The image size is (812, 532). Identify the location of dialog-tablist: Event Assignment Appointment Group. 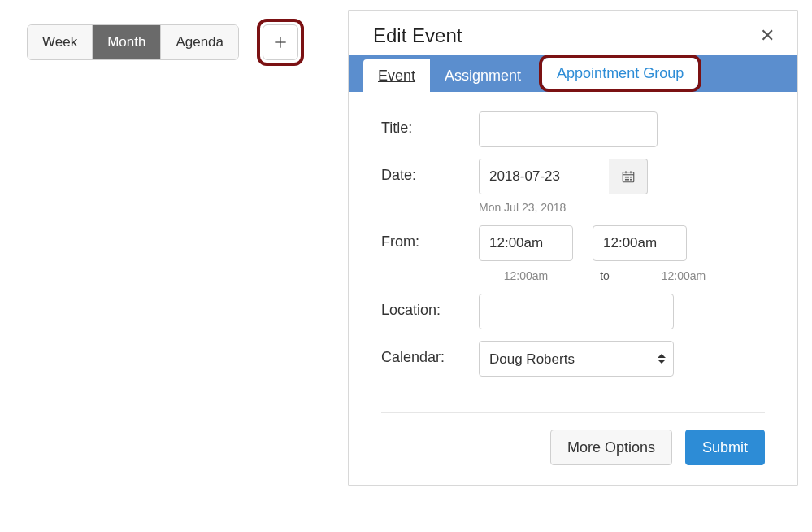
(573, 73).